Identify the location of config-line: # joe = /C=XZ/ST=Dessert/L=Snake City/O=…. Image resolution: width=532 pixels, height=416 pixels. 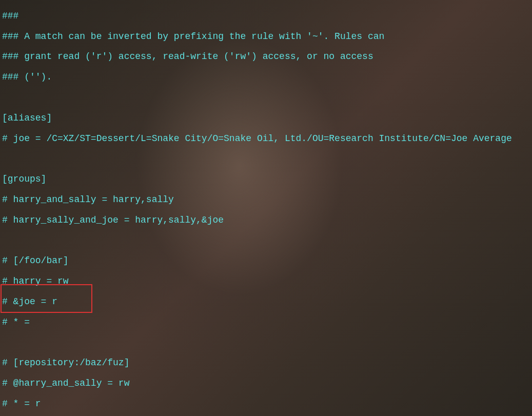
(266, 139).